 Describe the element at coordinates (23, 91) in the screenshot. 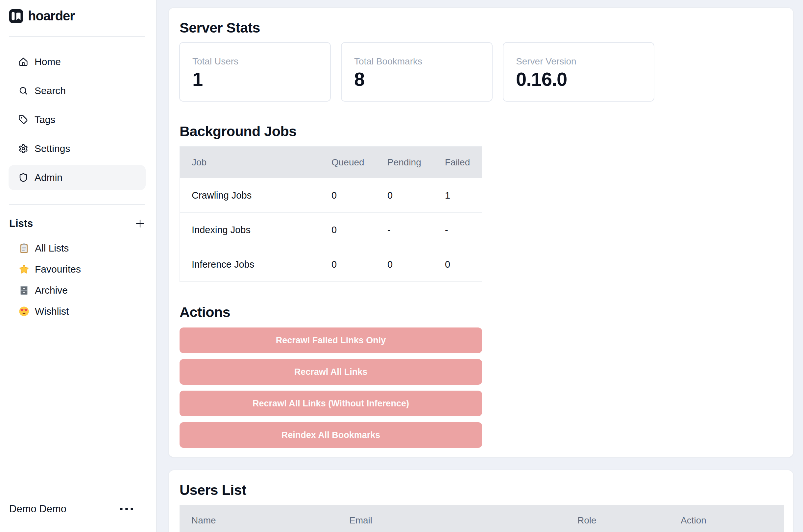

I see `search-icon` at that location.